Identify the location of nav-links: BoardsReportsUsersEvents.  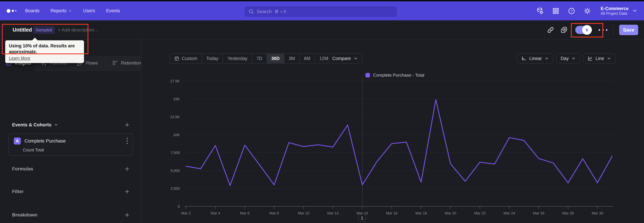
(72, 11).